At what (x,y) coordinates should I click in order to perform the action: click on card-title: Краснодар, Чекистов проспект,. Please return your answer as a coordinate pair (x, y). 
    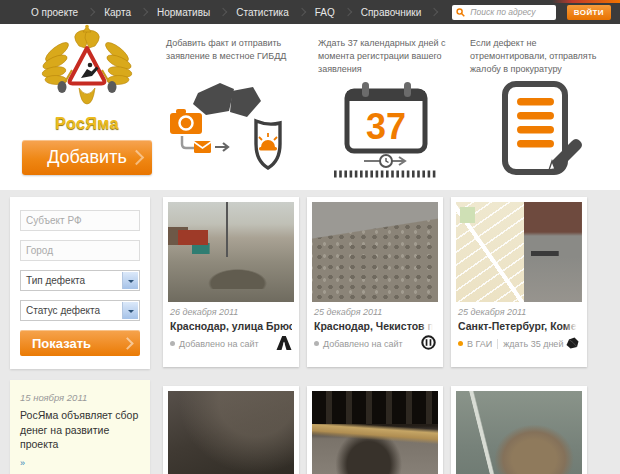
    Looking at the image, I should click on (375, 326).